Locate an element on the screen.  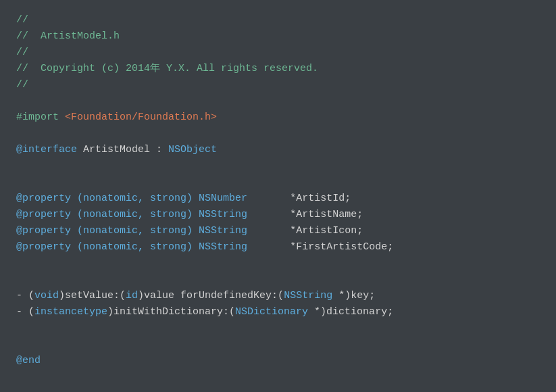
code-line-interface: @interface ArtistModel : NSObject is located at coordinates (278, 150).